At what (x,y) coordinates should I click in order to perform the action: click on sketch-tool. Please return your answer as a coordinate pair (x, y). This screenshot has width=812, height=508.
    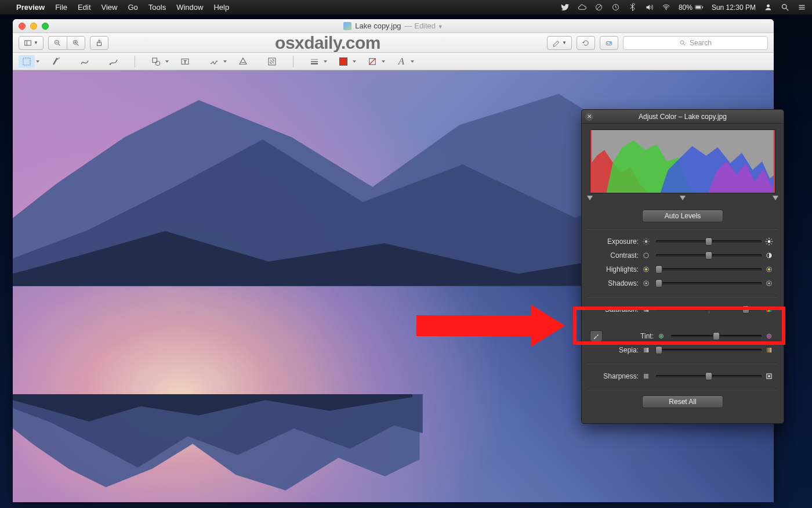
    Looking at the image, I should click on (85, 62).